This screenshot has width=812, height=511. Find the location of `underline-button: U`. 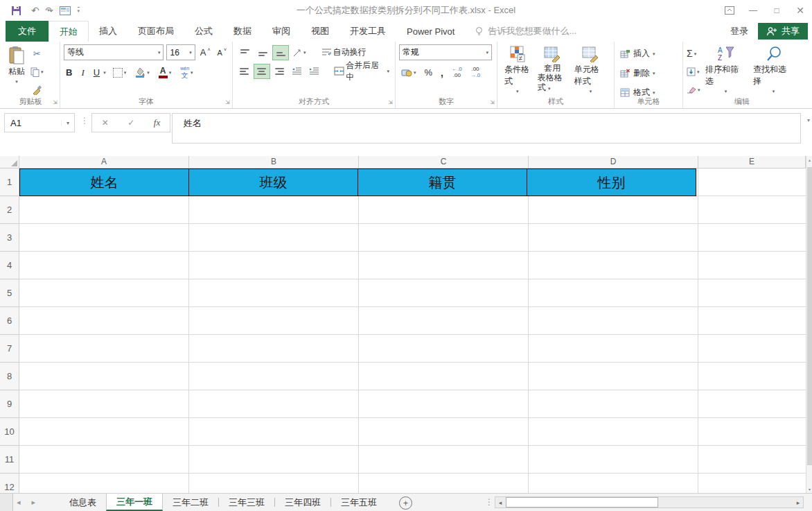

underline-button: U is located at coordinates (97, 72).